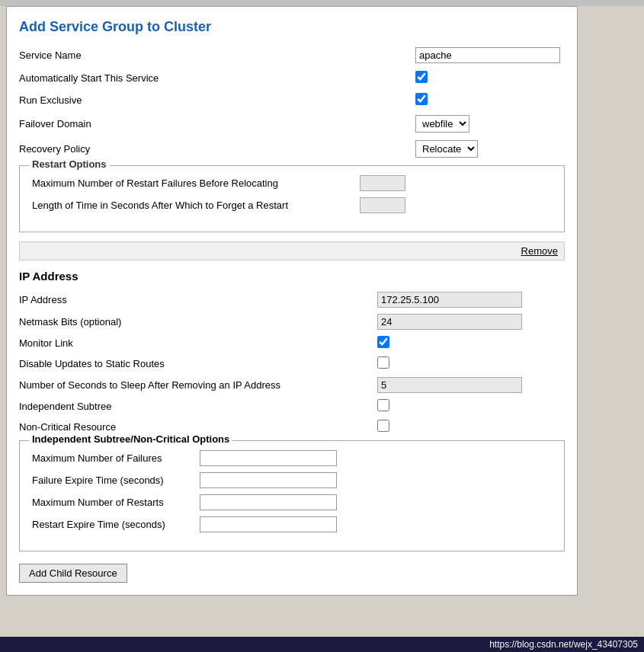  What do you see at coordinates (471, 300) in the screenshot?
I see `ip-address-control` at bounding box center [471, 300].